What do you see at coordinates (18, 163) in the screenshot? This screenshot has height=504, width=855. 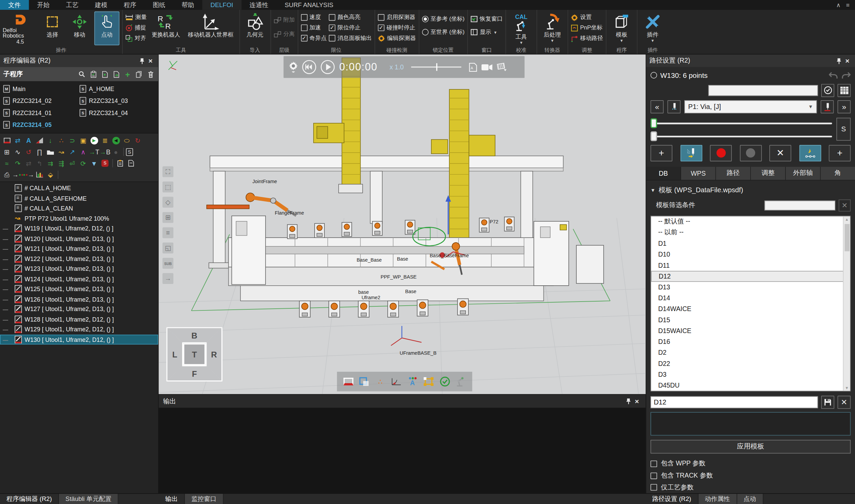 I see `loop-icon: ↷` at bounding box center [18, 163].